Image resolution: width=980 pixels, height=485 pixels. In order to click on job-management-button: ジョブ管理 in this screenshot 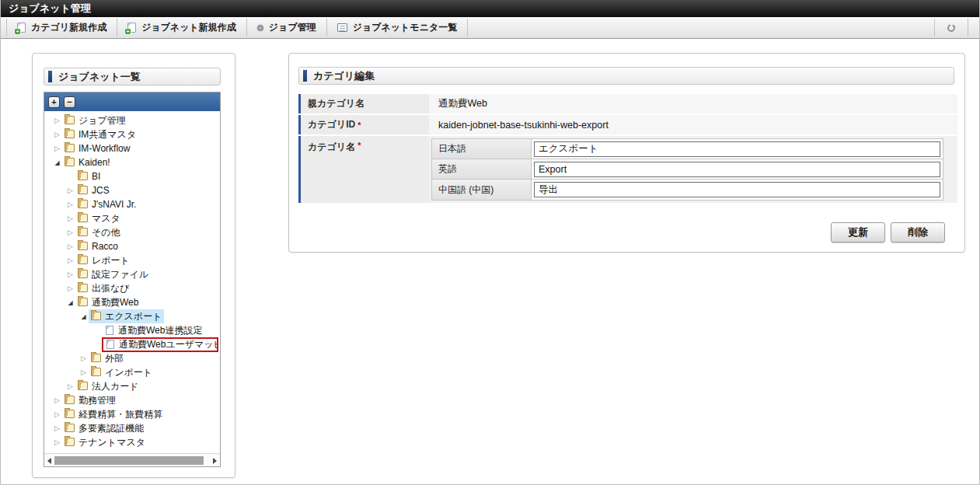, I will do `click(287, 28)`.